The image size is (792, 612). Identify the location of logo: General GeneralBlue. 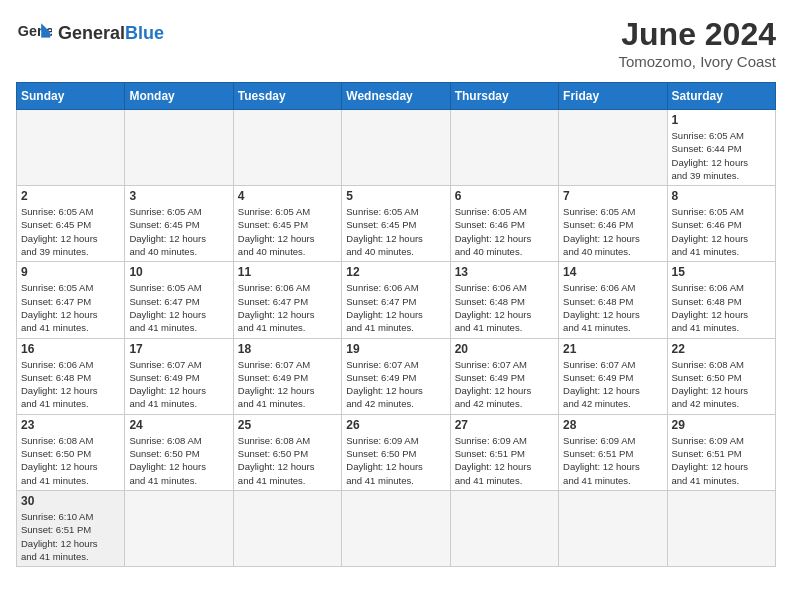
(90, 34).